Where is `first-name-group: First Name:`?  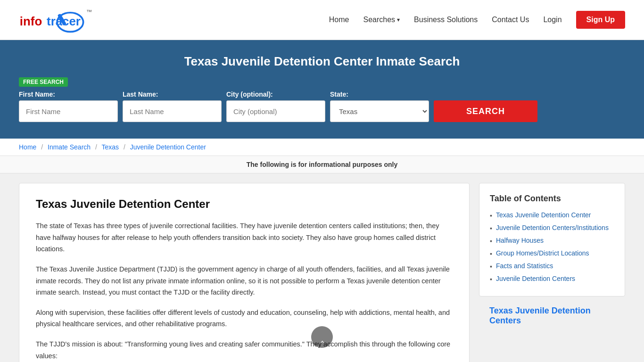
first-name-group: First Name: is located at coordinates (68, 107).